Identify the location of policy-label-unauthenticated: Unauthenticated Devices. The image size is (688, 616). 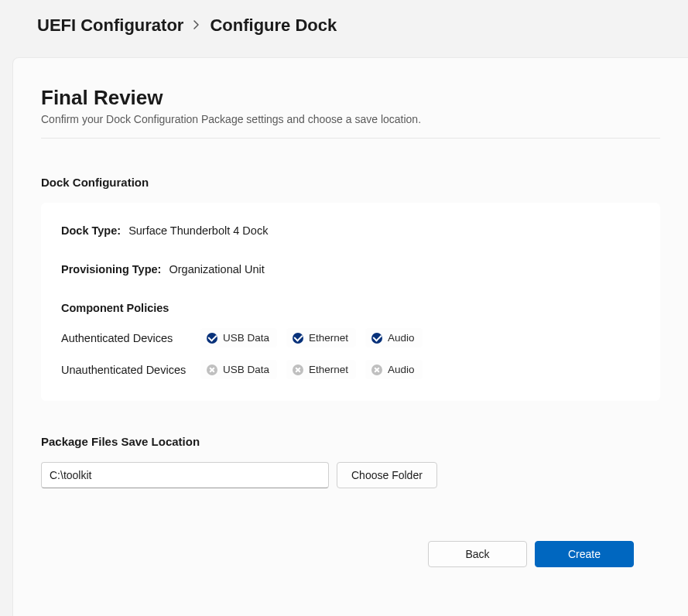
(131, 370).